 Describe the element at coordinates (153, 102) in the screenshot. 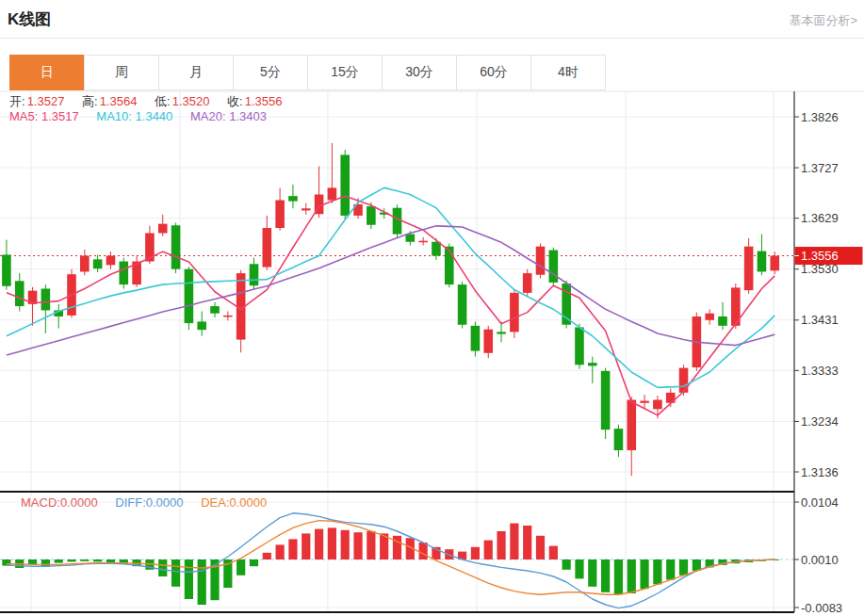

I see `ohlc-legend: 开:1.3527 高:1.3564 低:1.3520 收:1.3556` at that location.